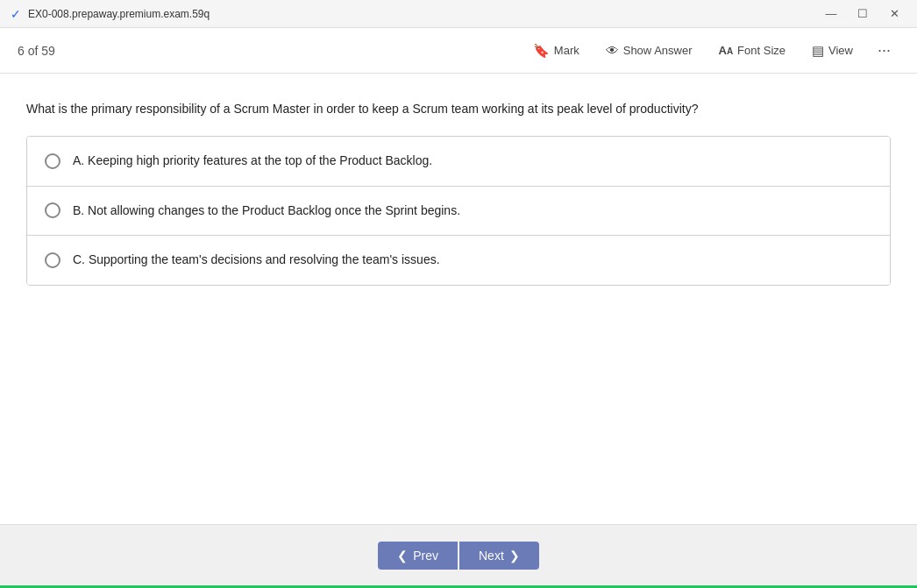  Describe the element at coordinates (831, 14) in the screenshot. I see `minimize-button: —` at that location.